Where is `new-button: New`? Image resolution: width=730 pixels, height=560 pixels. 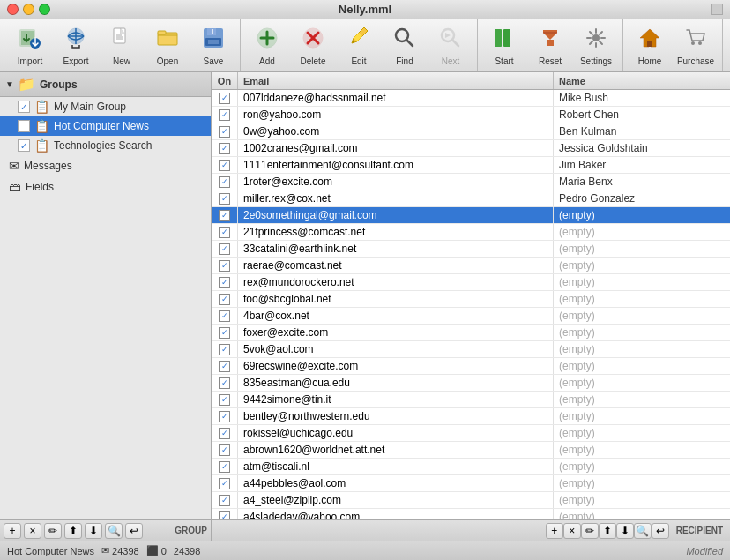
new-button: New is located at coordinates (122, 46).